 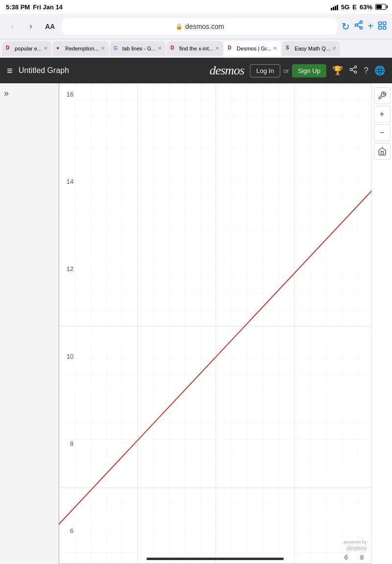 What do you see at coordinates (66, 531) in the screenshot?
I see `y-label-6: 6` at bounding box center [66, 531].